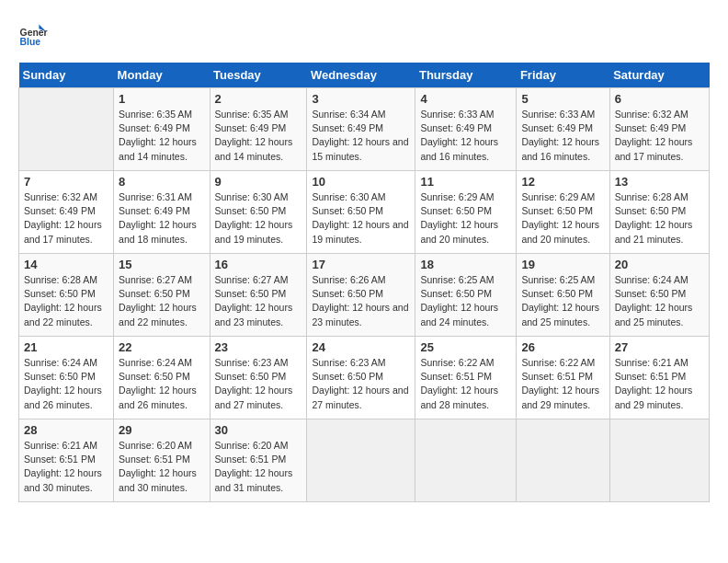  Describe the element at coordinates (659, 130) in the screenshot. I see `calendar-cell: 6 Sunrise: 6:32 AMSunset: 6:49 PMDayligh…` at that location.